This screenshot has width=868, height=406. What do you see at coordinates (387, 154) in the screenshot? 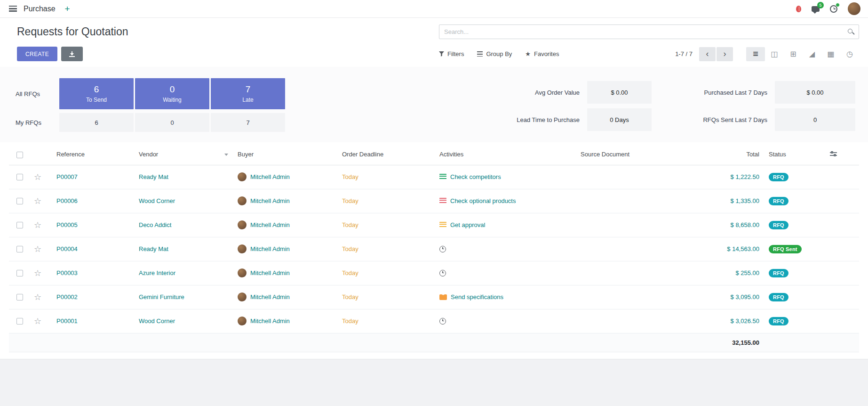
I see `header-order-deadline: Order Deadline` at bounding box center [387, 154].